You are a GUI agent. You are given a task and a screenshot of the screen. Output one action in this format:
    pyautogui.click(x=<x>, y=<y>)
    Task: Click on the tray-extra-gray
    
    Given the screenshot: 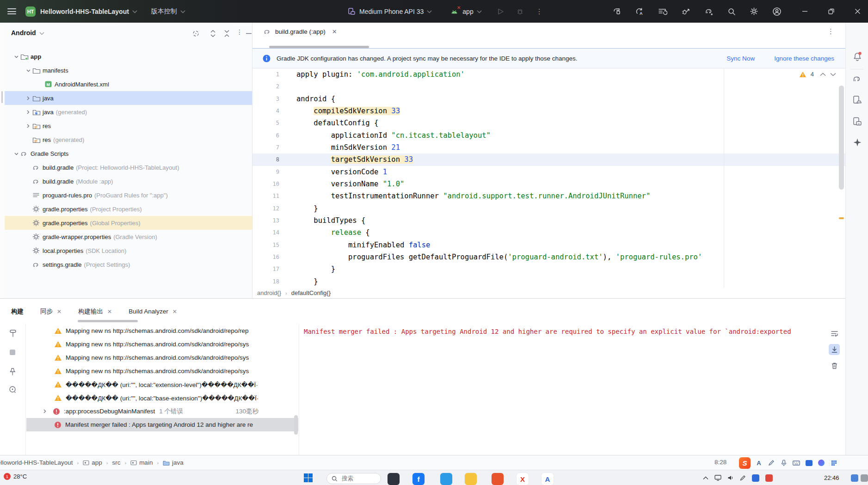 What is the action you would take?
    pyautogui.click(x=864, y=478)
    